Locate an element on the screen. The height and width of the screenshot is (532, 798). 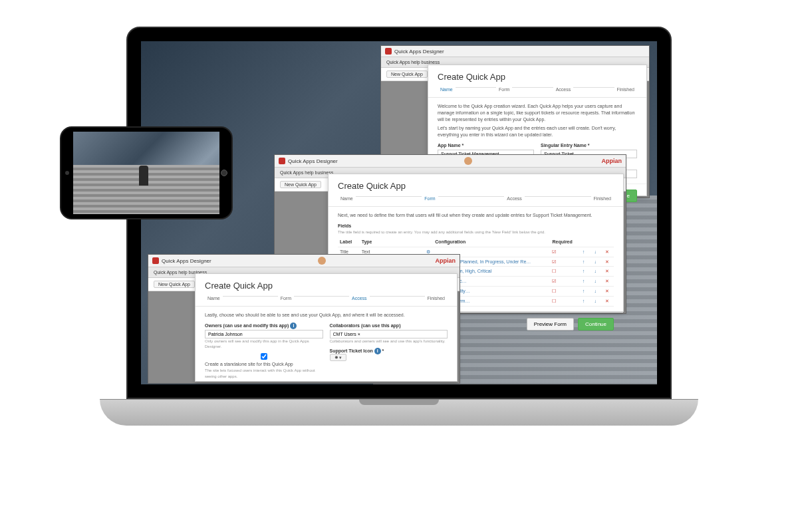
standalone-label: Create a standalone site for this Quick … is located at coordinates (249, 364).